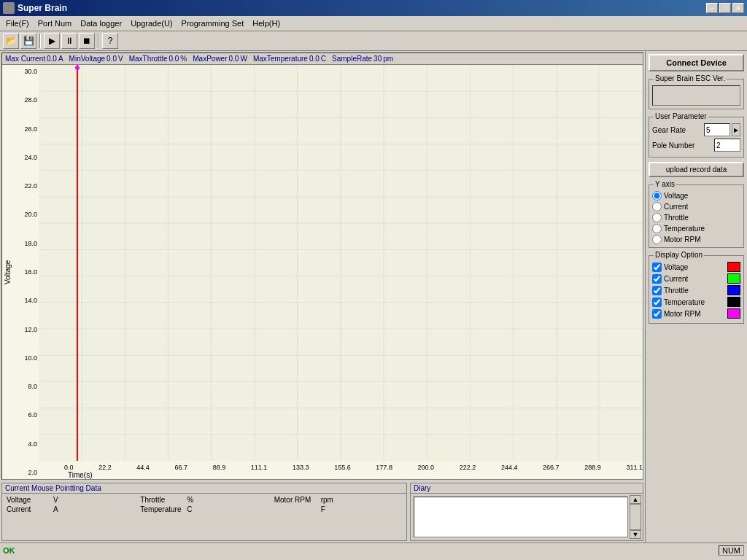 Image resolution: width=747 pixels, height=560 pixels. I want to click on display-current-color, so click(734, 279).